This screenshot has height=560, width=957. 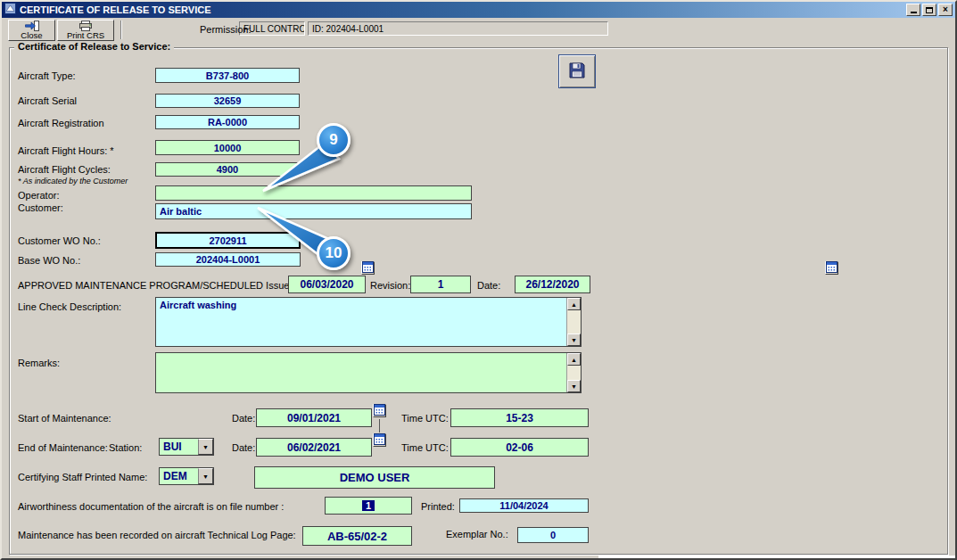 What do you see at coordinates (314, 211) in the screenshot?
I see `customer-field: Air baltic` at bounding box center [314, 211].